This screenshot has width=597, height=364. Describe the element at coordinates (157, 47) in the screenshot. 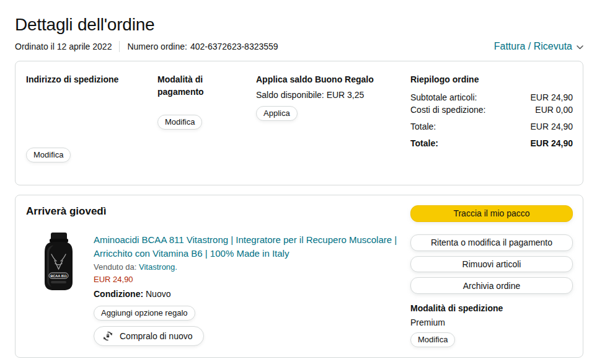

I see `order-number-label: Numero ordine:` at that location.